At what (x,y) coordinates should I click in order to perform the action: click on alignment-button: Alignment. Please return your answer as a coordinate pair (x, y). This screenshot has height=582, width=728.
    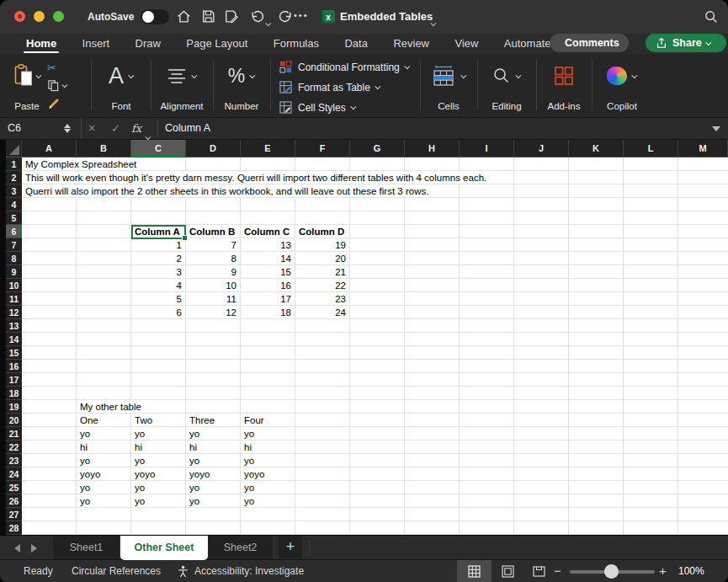
    Looking at the image, I should click on (182, 86).